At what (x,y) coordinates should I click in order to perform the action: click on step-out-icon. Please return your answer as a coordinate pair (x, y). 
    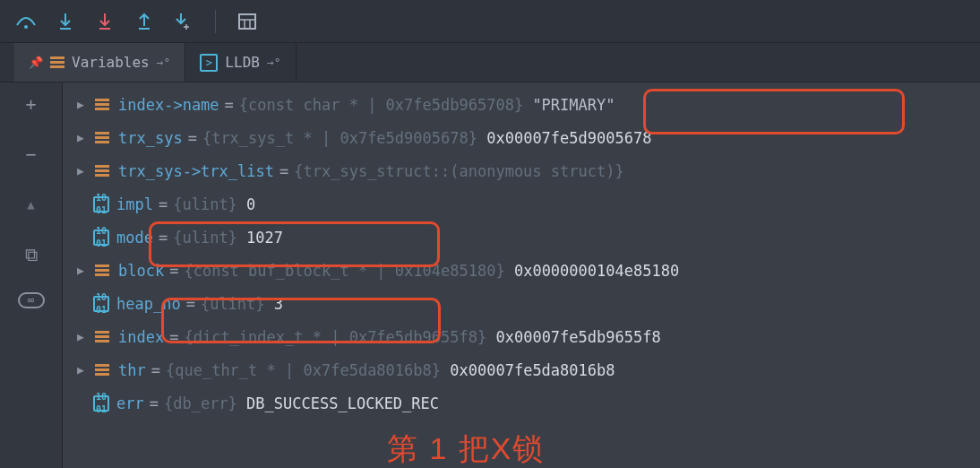
    Looking at the image, I should click on (144, 22).